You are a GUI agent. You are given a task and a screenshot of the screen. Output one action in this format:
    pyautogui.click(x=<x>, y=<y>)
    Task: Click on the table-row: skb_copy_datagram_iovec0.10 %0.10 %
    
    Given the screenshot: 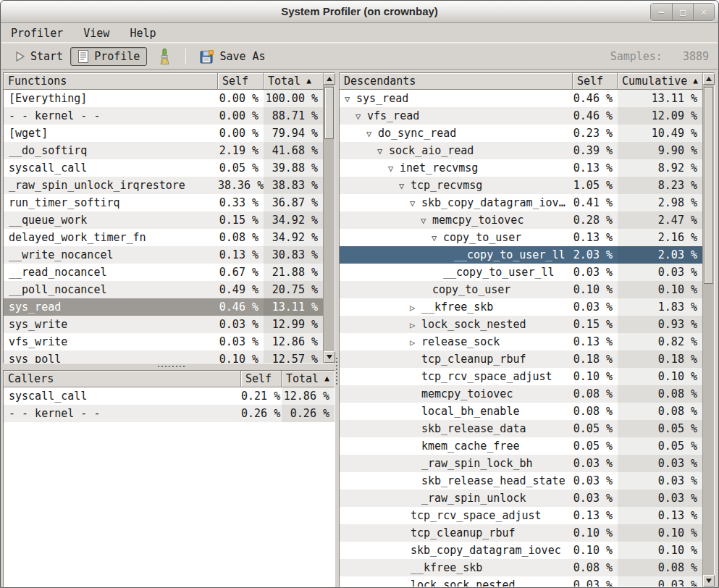 What is the action you would take?
    pyautogui.click(x=521, y=550)
    